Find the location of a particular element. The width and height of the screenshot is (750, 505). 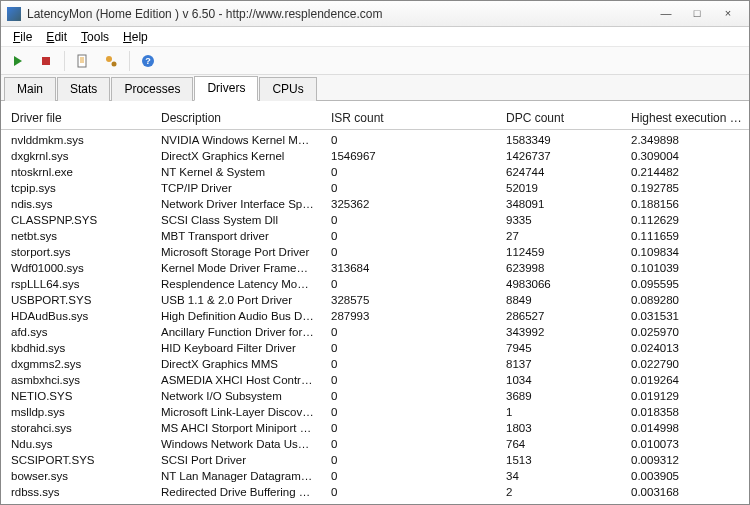

cell-desc: TCP/IP Driver is located at coordinates (236, 188).